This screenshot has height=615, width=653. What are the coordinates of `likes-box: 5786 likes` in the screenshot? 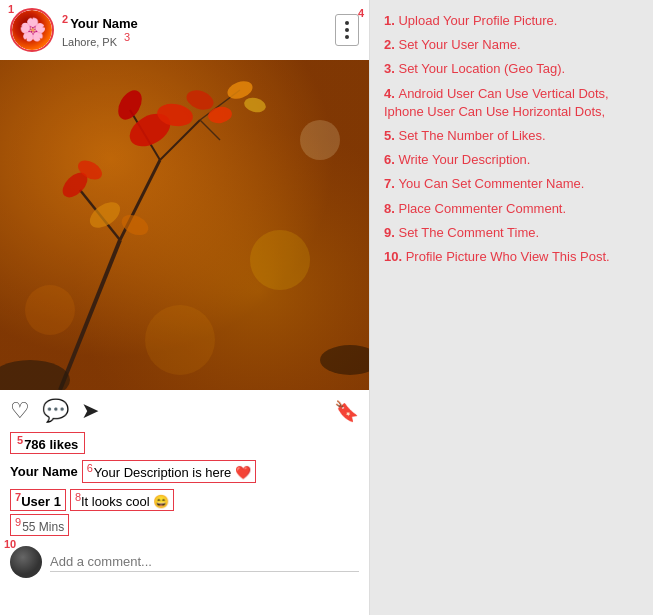 It's located at (48, 443).